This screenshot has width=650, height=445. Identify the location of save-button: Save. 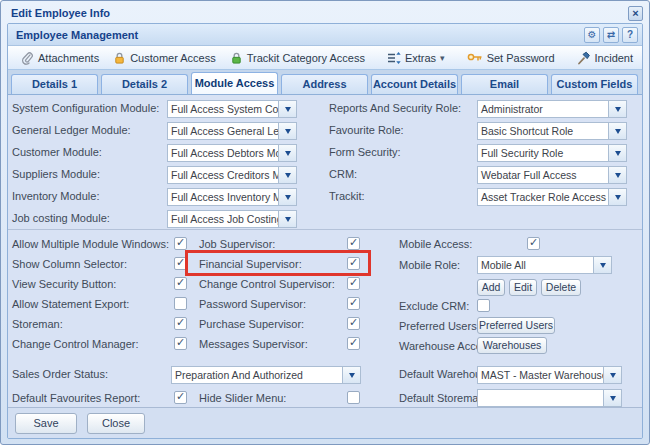
(46, 424).